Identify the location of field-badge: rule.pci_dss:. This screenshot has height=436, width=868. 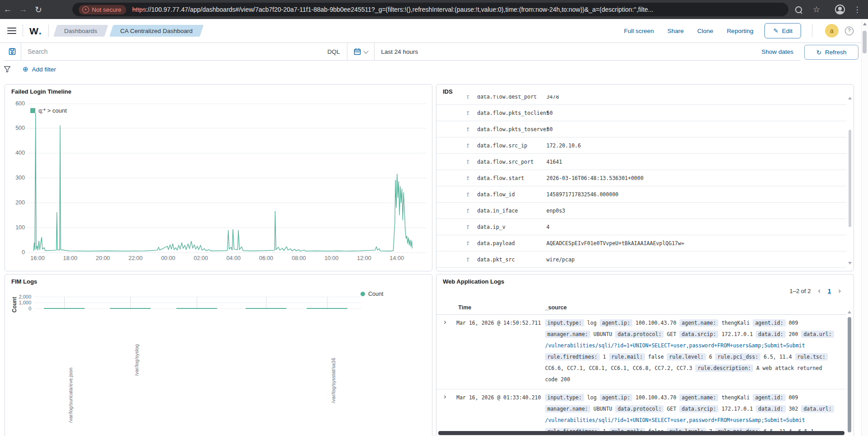
(738, 357).